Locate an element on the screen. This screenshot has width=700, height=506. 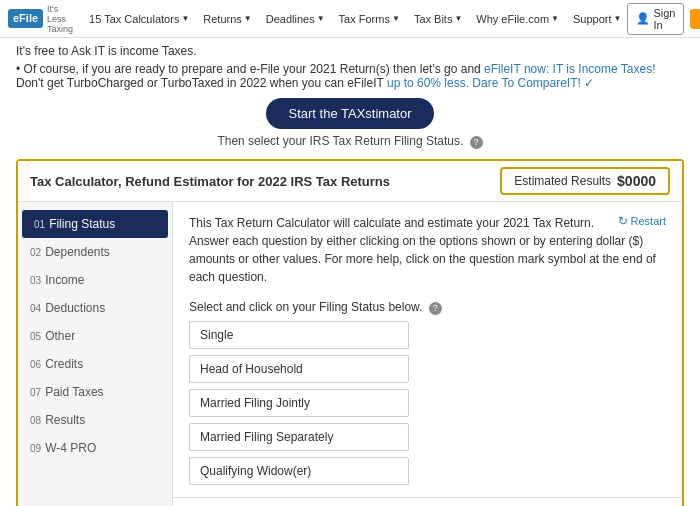
nav-tax-forms: Tax Forms ▼ is located at coordinates (370, 19).